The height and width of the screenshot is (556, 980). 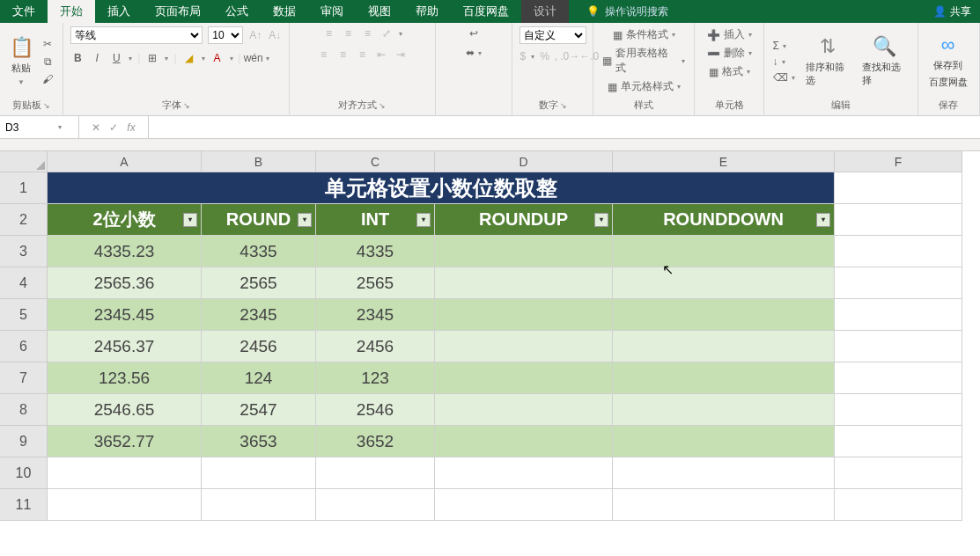 What do you see at coordinates (24, 378) in the screenshot?
I see `row-header: 7` at bounding box center [24, 378].